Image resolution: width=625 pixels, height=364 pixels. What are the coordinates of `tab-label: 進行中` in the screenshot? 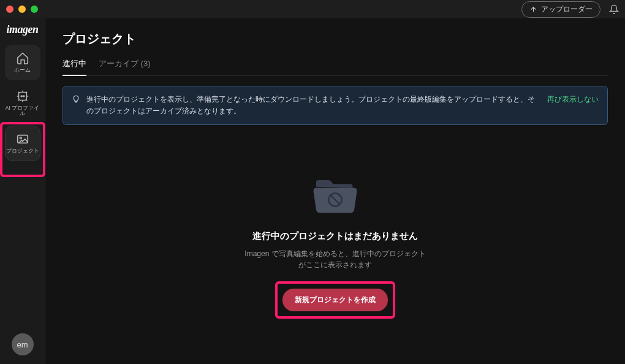 It's located at (75, 64).